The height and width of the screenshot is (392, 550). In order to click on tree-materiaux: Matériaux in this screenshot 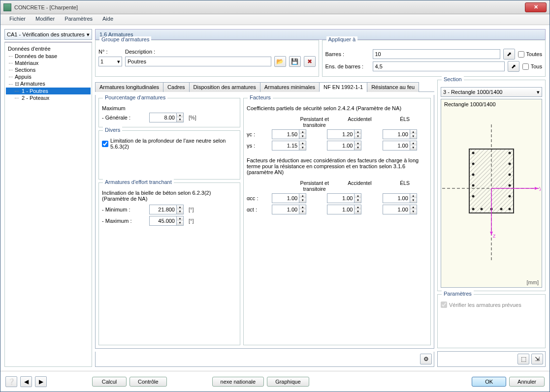, I will do `click(48, 63)`.